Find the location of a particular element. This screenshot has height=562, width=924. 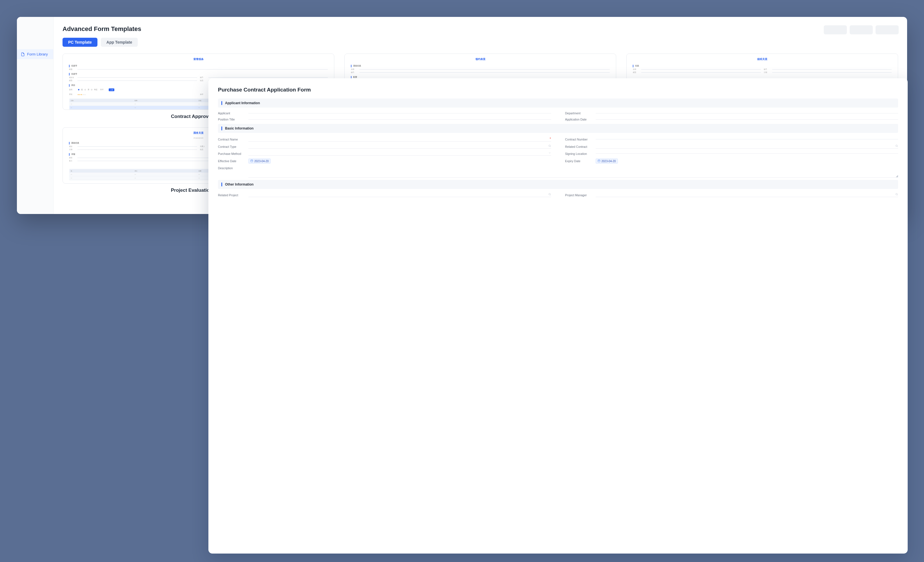

tab-row: PC Template App Template is located at coordinates (480, 42).